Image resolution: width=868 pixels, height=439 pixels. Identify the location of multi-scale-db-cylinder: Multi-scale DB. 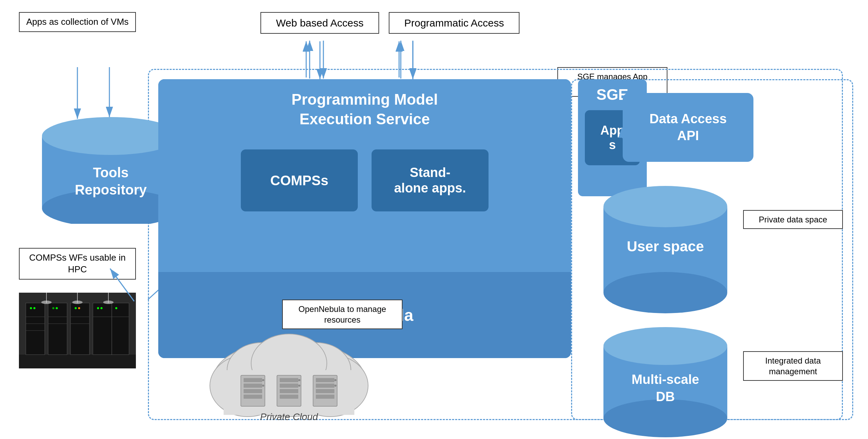
(665, 382).